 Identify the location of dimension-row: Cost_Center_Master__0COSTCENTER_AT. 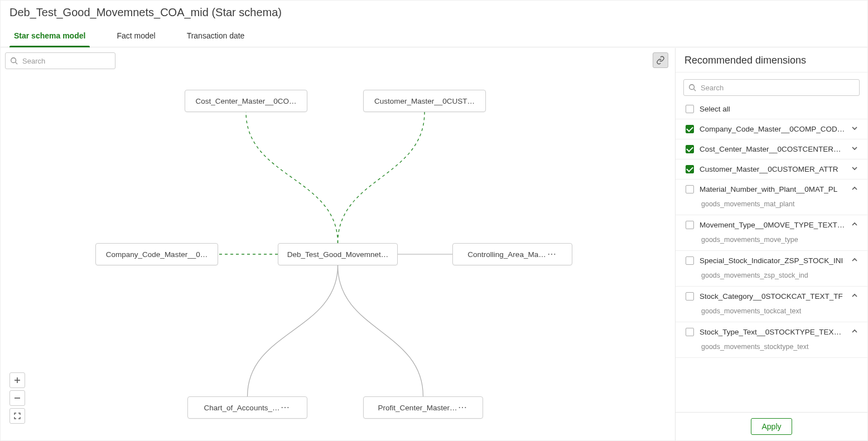
(771, 149).